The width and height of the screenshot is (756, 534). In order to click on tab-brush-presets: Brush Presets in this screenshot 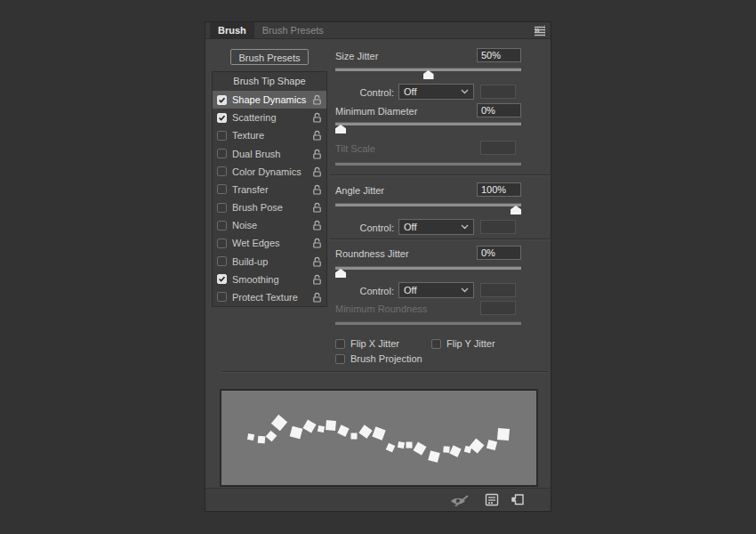, I will do `click(294, 30)`.